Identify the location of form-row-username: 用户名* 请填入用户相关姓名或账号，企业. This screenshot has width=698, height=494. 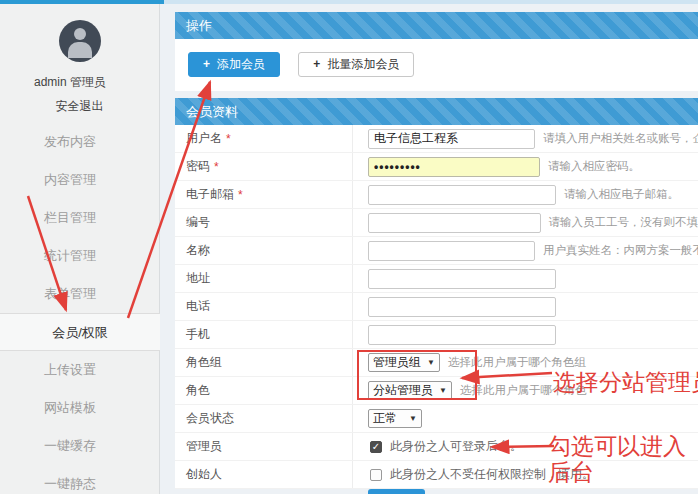
(436, 139).